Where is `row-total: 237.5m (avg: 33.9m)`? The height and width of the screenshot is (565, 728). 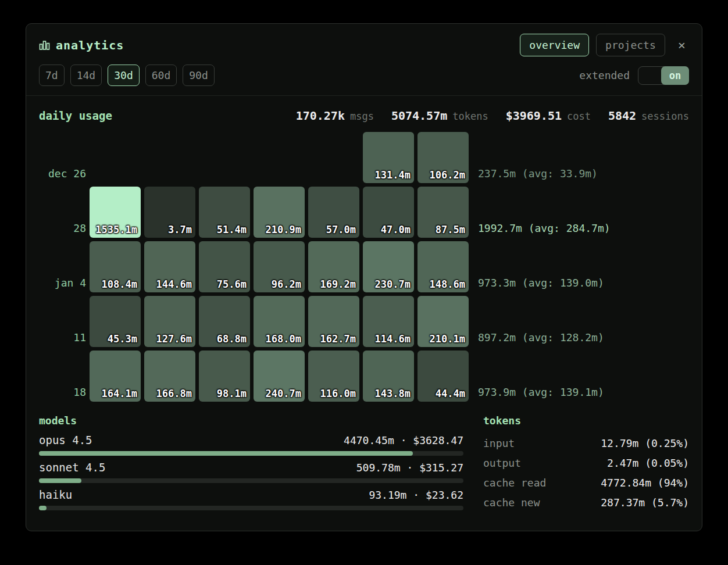 row-total: 237.5m (avg: 33.9m) is located at coordinates (580, 176).